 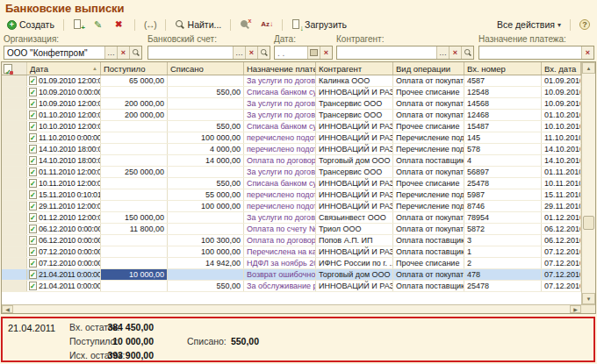 What do you see at coordinates (320, 25) in the screenshot?
I see `load-button: ↓ Загрузить` at bounding box center [320, 25].